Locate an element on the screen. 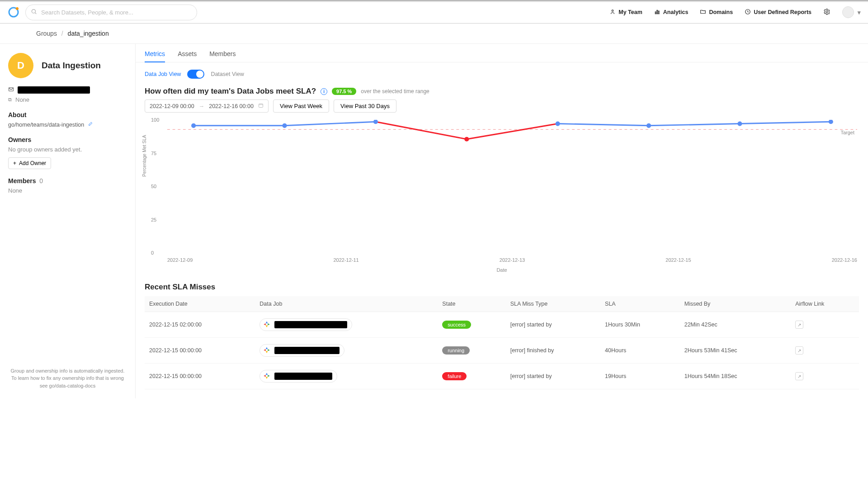 This screenshot has height=487, width=868. cell-miss-type: [error] started by is located at coordinates (553, 376).